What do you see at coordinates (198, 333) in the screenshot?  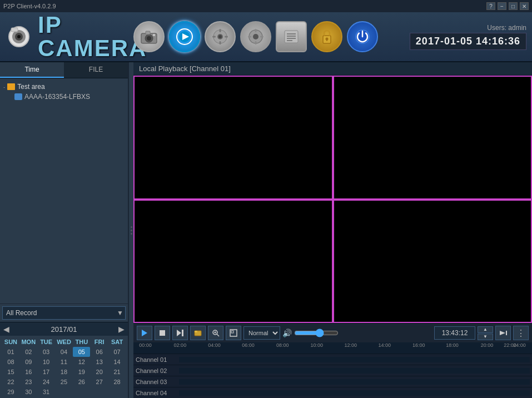 I see `open-folder-button` at bounding box center [198, 333].